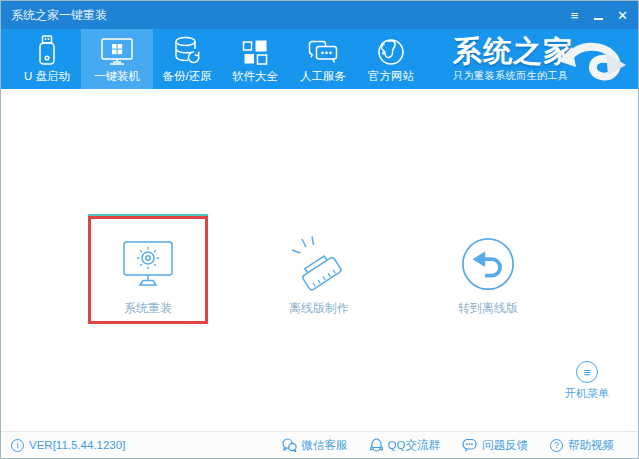 Image resolution: width=639 pixels, height=459 pixels. I want to click on monitor-windows-icon, so click(117, 50).